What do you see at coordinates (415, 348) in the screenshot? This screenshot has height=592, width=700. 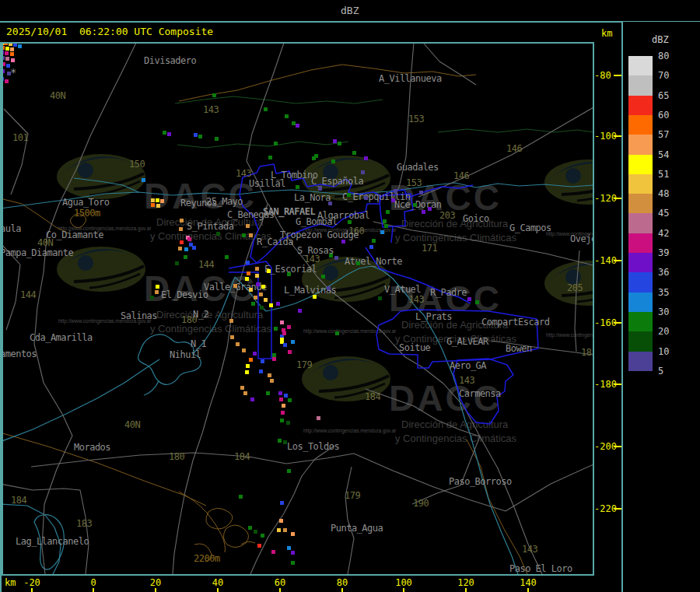 I see `place-label: Soitue` at bounding box center [415, 348].